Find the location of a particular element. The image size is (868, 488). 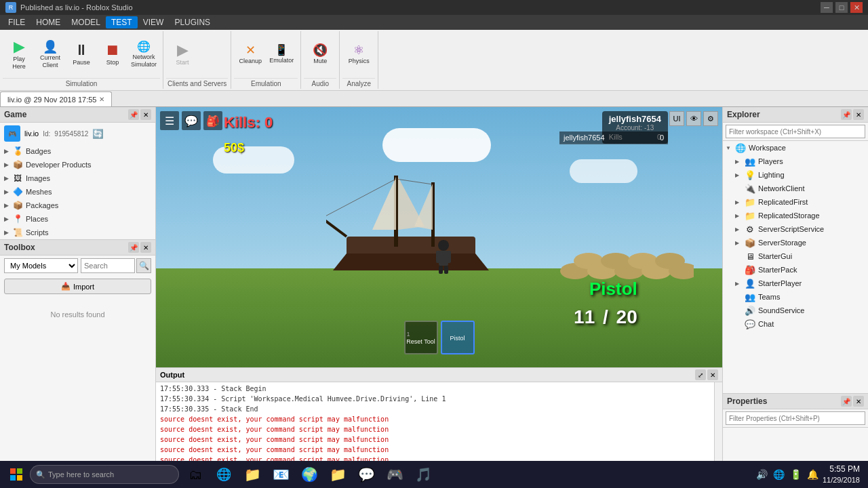

taskbar-music: 🎵 is located at coordinates (423, 474).